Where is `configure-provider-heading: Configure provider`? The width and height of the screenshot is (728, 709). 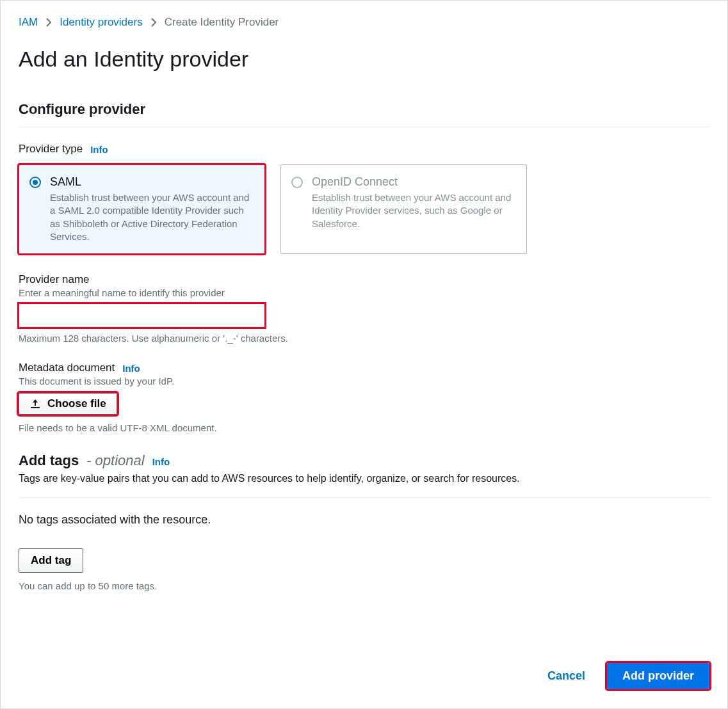 configure-provider-heading: Configure provider is located at coordinates (364, 109).